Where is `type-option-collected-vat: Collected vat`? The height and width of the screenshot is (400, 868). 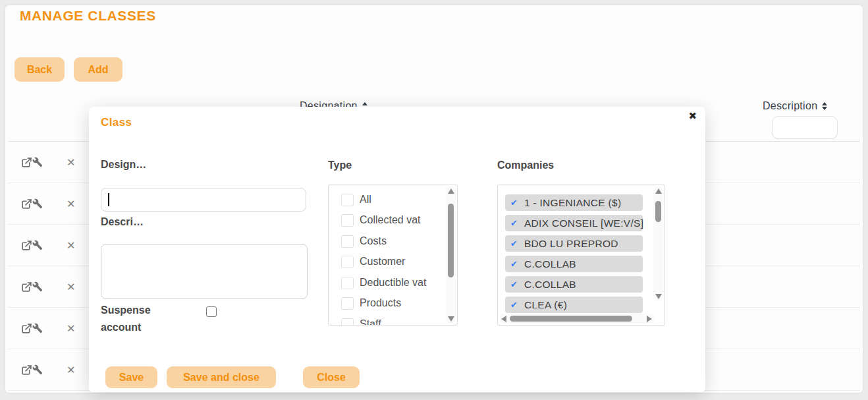
type-option-collected-vat: Collected vat is located at coordinates (375, 220).